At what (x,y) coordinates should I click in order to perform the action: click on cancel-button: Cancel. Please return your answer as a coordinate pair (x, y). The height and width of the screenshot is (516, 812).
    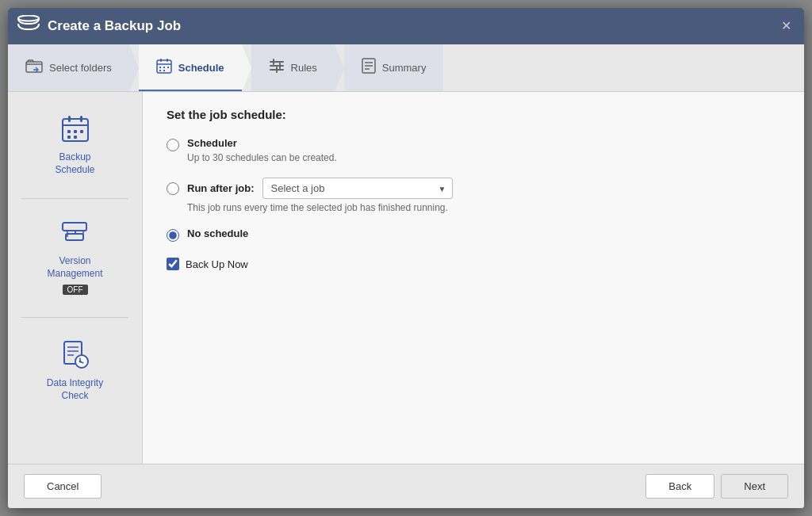
    Looking at the image, I should click on (63, 487).